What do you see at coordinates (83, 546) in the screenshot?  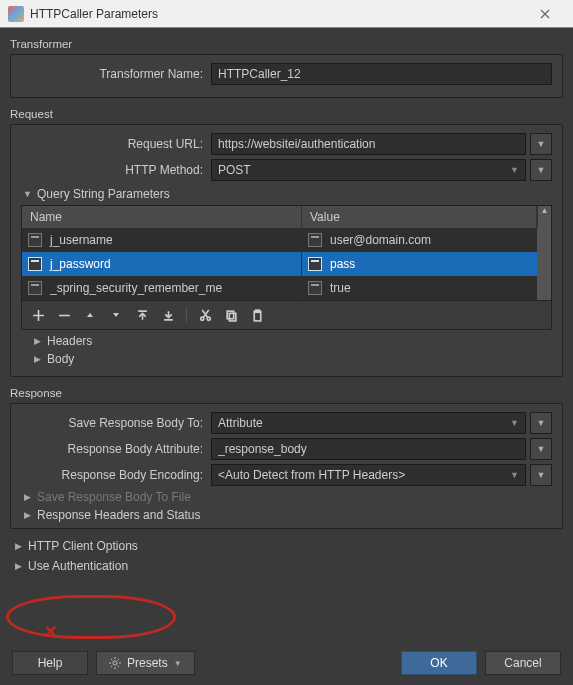 I see `http-client-options-label: HTTP Client Options` at bounding box center [83, 546].